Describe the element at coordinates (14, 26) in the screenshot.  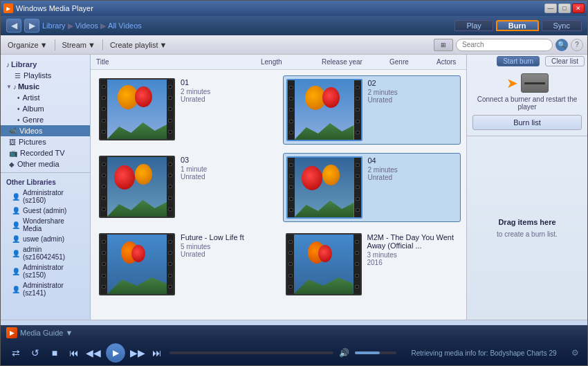
I see `back-button: ◀` at that location.